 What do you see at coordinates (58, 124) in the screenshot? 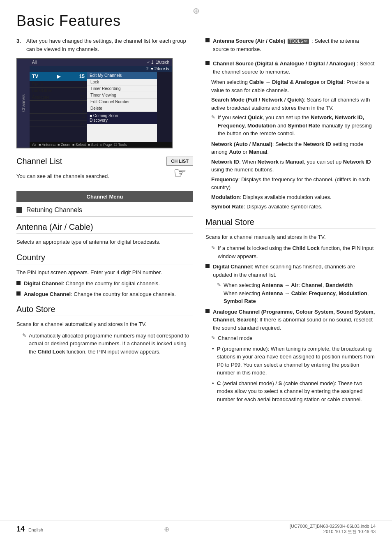
I see `tv-ch-27: 27` at bounding box center [58, 124].